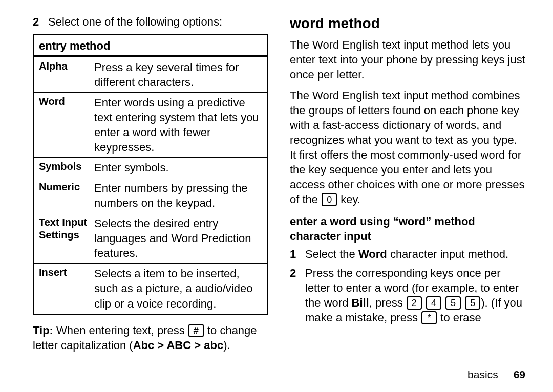 The width and height of the screenshot is (553, 392). I want to click on row-label: Numeric, so click(67, 195).